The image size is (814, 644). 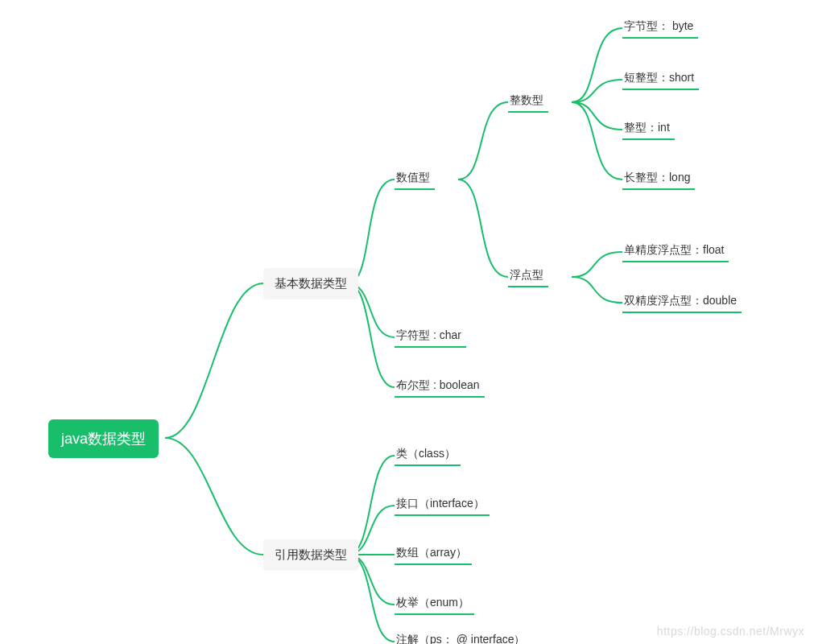 What do you see at coordinates (311, 283) in the screenshot?
I see `node-basic-type: 基本数据类型` at bounding box center [311, 283].